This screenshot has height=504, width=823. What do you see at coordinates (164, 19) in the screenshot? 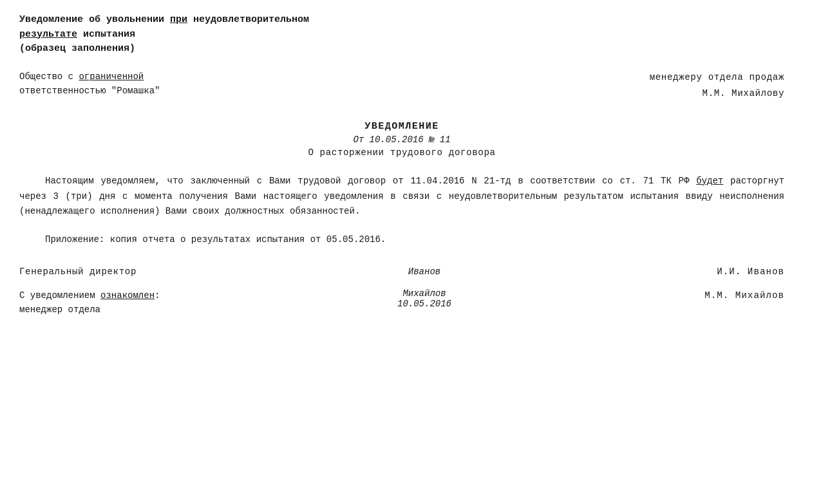
I see `header-line1: Уведомление об увольнении при неудовлетв…` at bounding box center [164, 19].